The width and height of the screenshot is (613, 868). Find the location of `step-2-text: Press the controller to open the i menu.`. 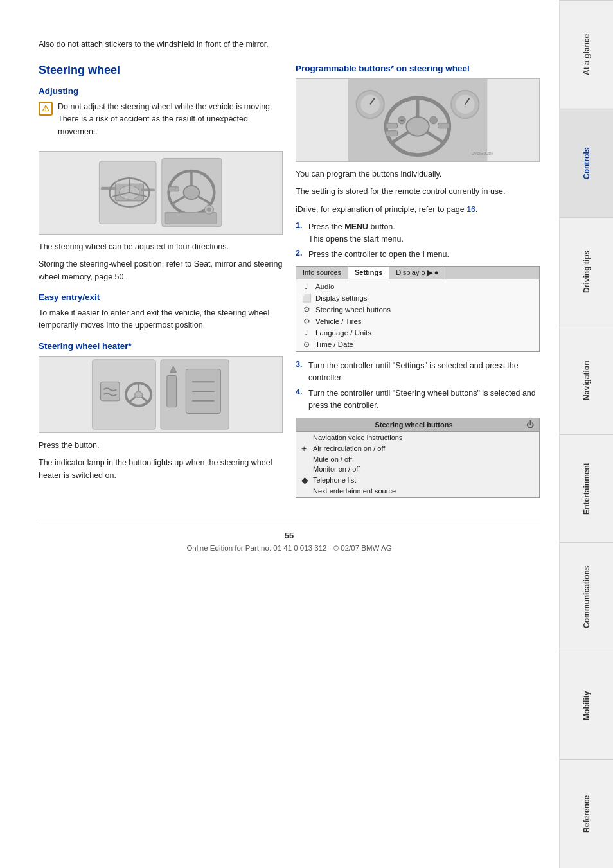

step-2-text: Press the controller to open the i menu. is located at coordinates (379, 254).